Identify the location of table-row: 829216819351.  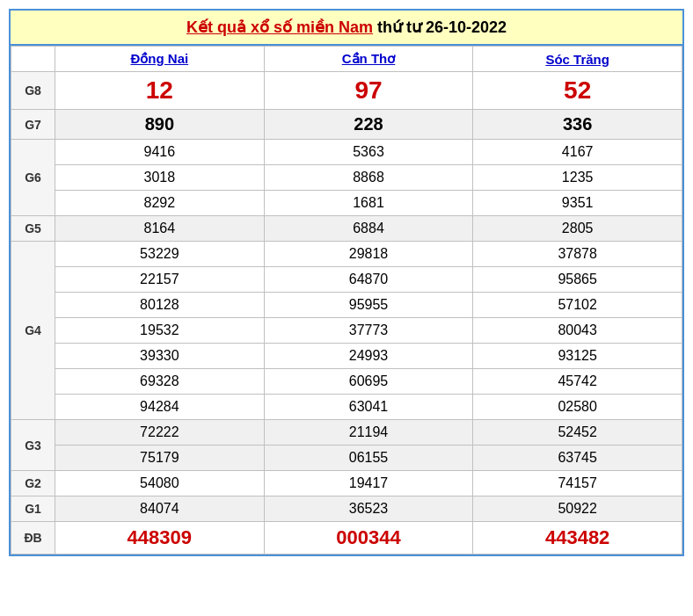
(346, 204).